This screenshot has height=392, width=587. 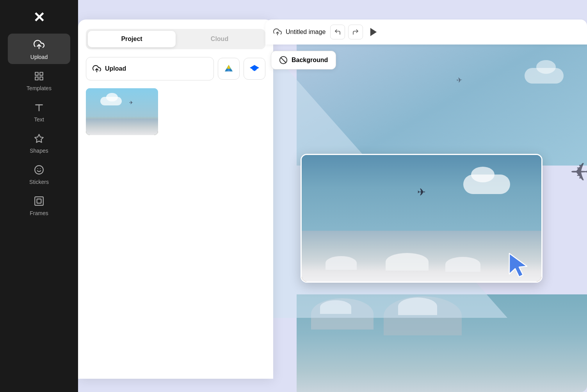 What do you see at coordinates (374, 32) in the screenshot?
I see `export-icon` at bounding box center [374, 32].